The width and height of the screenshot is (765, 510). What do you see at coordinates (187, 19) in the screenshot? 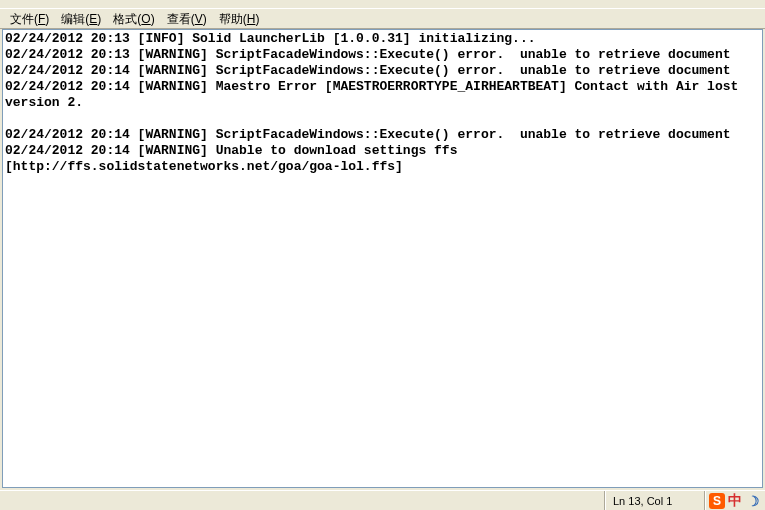
I see `menu-view: 查看(V)` at bounding box center [187, 19].